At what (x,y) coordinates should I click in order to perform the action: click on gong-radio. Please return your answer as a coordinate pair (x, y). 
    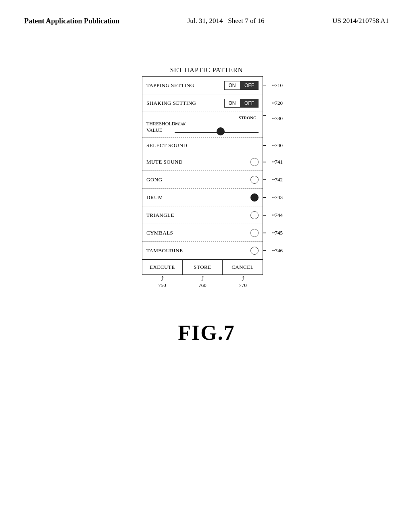
    Looking at the image, I should click on (254, 180).